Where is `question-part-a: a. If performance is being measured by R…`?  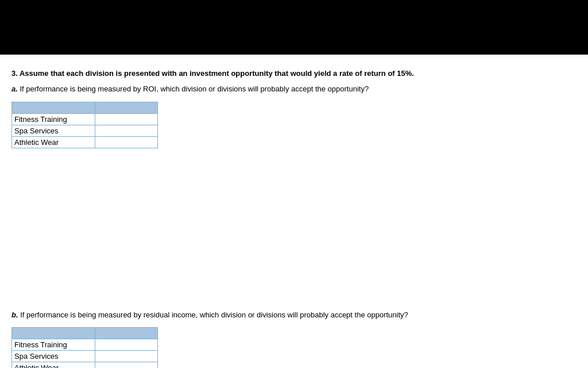
question-part-a: a. If performance is being measured by R… is located at coordinates (294, 89).